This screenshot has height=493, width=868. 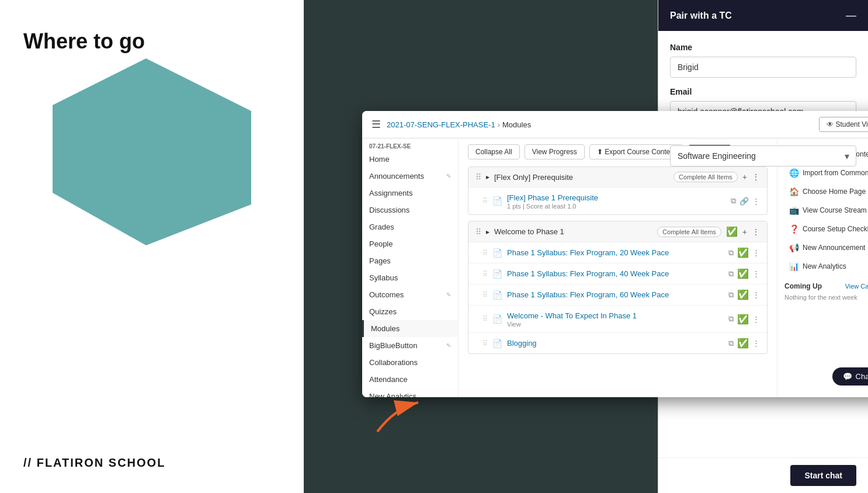 I want to click on sidebar-item-announcements: Announcements✎, so click(x=410, y=176).